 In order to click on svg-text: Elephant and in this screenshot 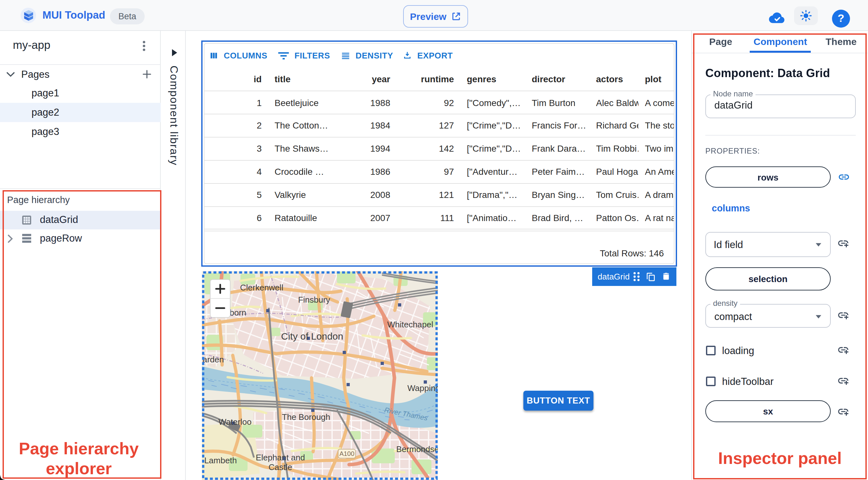, I will do `click(280, 457)`.